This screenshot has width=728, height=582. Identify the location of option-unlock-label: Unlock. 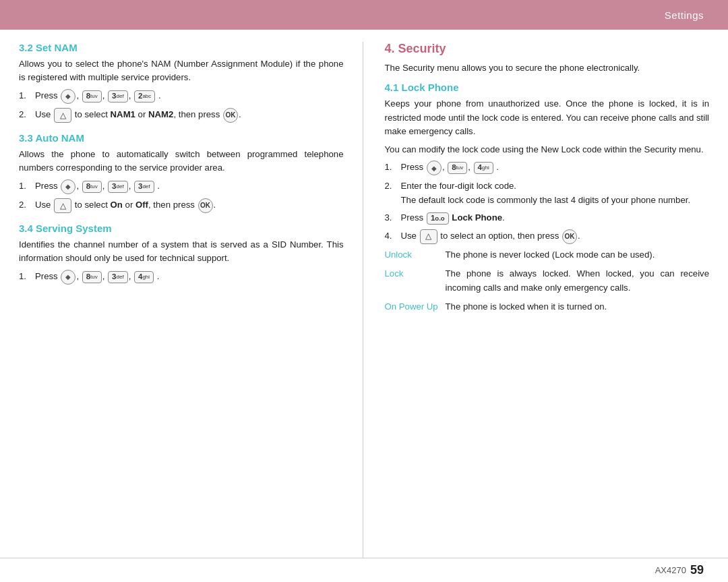
(415, 255).